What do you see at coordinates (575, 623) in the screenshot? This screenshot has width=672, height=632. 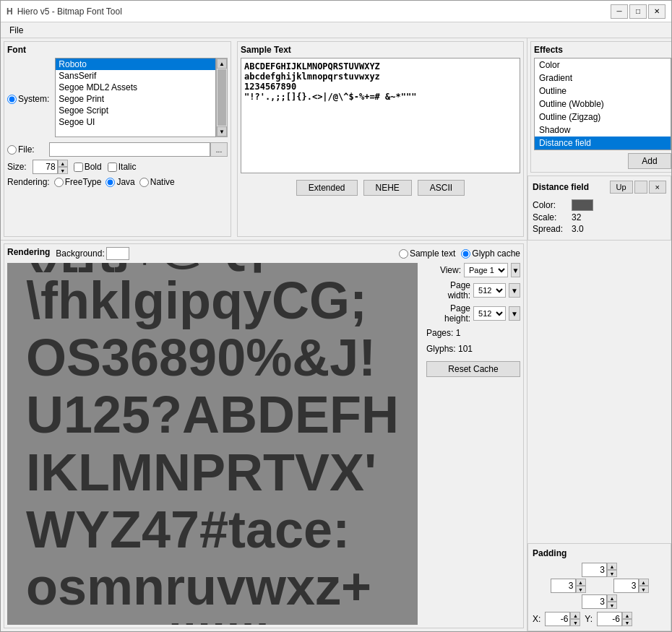 I see `x-down: ▼` at bounding box center [575, 623].